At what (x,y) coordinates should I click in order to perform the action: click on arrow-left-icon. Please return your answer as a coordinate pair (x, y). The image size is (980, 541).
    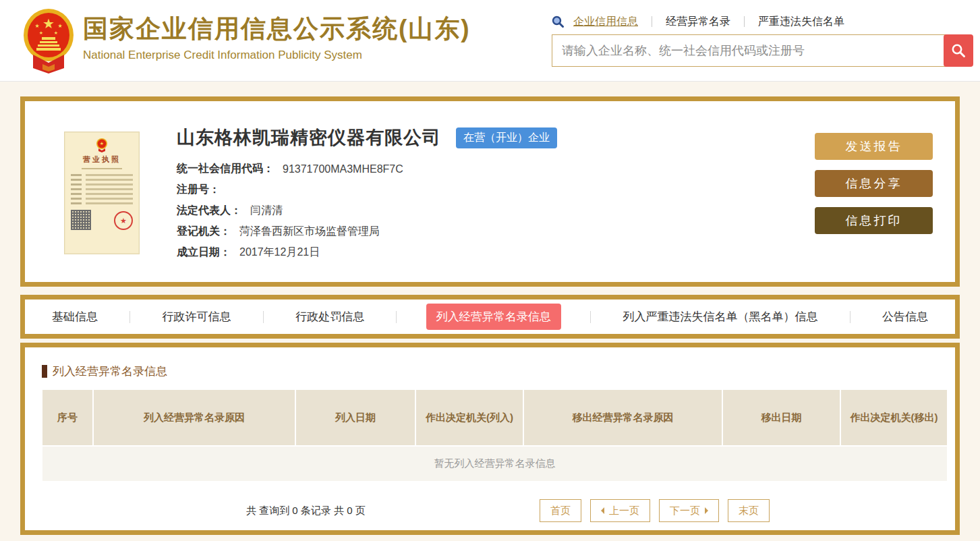
    Looking at the image, I should click on (603, 511).